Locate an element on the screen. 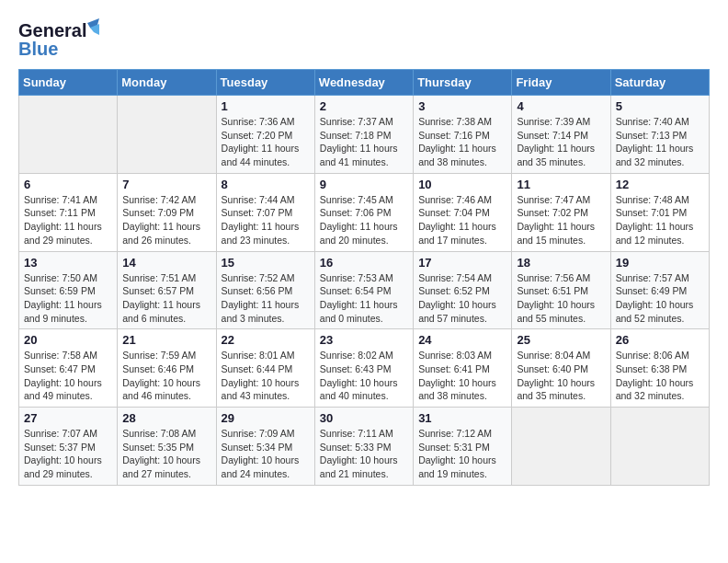  day-info: Sunrise: 7:56 AM Sunset: 6:51 PM Dayligh… is located at coordinates (561, 298).